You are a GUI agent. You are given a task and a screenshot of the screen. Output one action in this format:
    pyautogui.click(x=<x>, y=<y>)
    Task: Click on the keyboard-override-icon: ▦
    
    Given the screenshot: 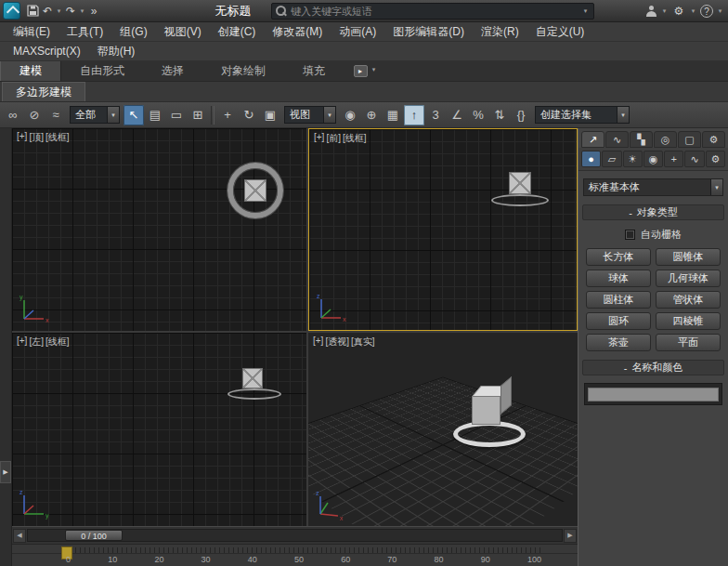 What is the action you would take?
    pyautogui.click(x=393, y=115)
    